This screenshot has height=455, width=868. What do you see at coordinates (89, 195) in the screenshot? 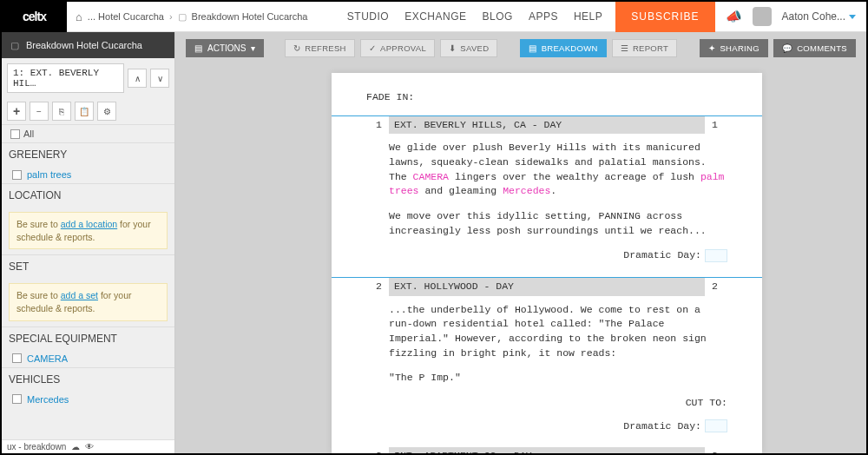
I see `category-location: LOCATION` at bounding box center [89, 195].